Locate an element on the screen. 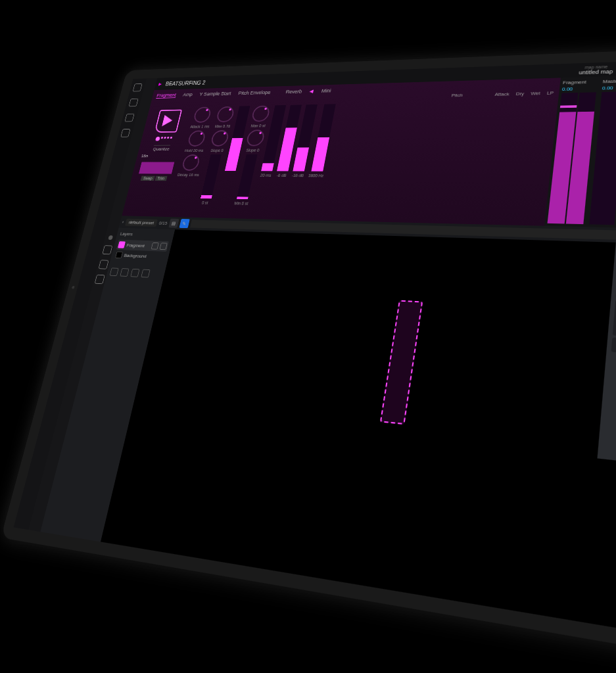 Image resolution: width=616 pixels, height=673 pixels. master-value: 0.00 is located at coordinates (609, 88).